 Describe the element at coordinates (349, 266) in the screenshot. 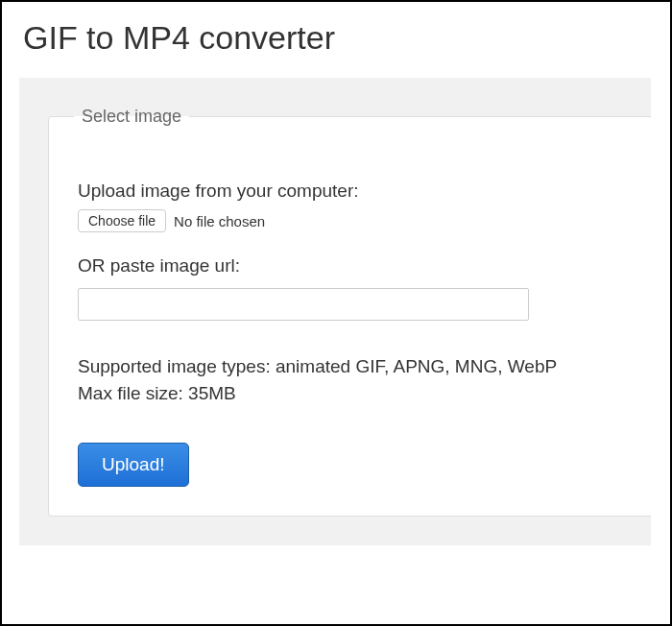

I see `paste-url-label: OR paste image url:` at that location.